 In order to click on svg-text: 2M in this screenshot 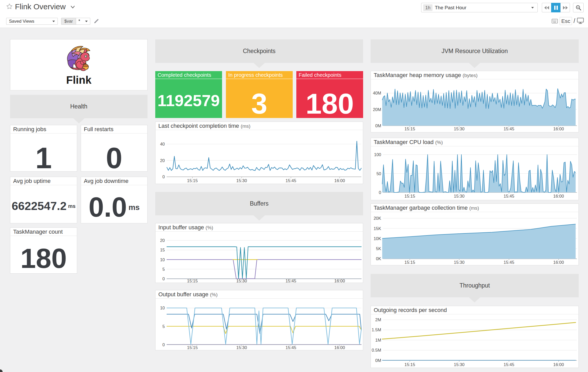, I will do `click(378, 320)`.